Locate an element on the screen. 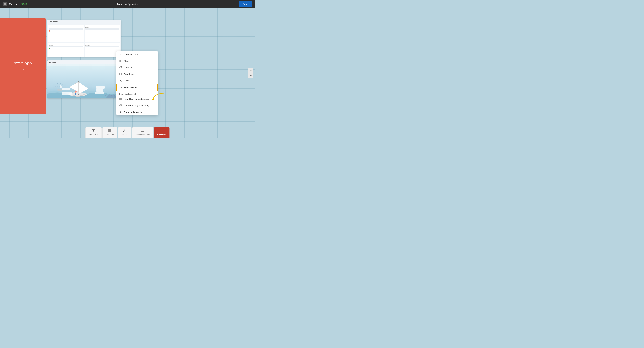 The height and width of the screenshot is (348, 644). my-board-body is located at coordinates (84, 81).